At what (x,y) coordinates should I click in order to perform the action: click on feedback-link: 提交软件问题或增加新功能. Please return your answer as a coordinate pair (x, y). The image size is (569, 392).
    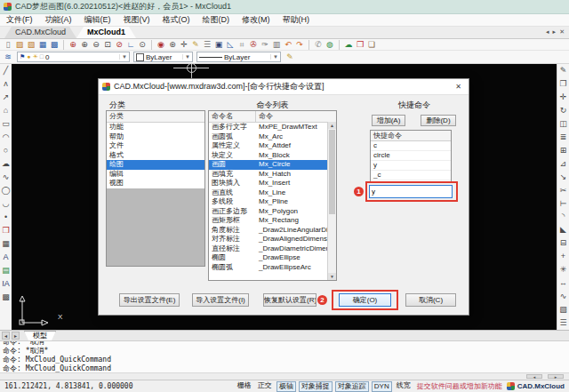
    Looking at the image, I should click on (460, 386).